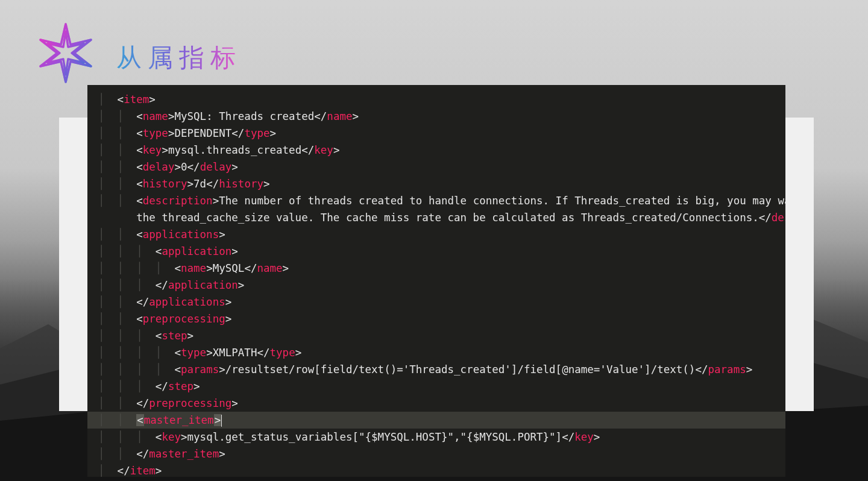 The width and height of the screenshot is (868, 481). Describe the element at coordinates (436, 99) in the screenshot. I see `code-line: │ <item>` at that location.